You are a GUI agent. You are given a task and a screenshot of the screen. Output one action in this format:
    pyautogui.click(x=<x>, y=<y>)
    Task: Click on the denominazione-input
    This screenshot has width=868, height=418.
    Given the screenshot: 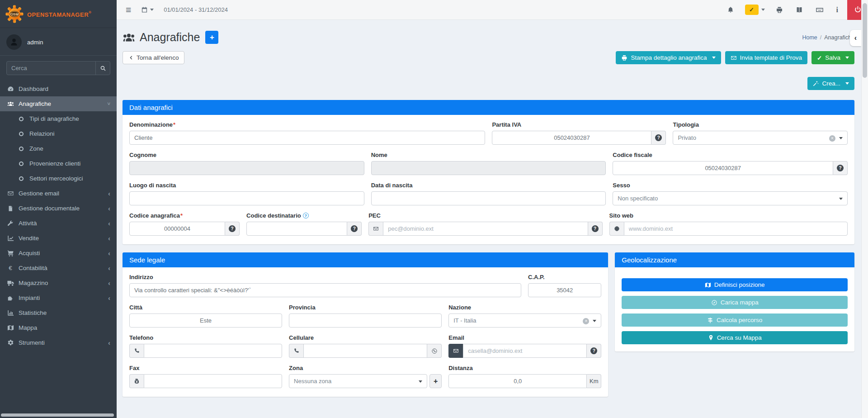 What is the action you would take?
    pyautogui.click(x=307, y=138)
    